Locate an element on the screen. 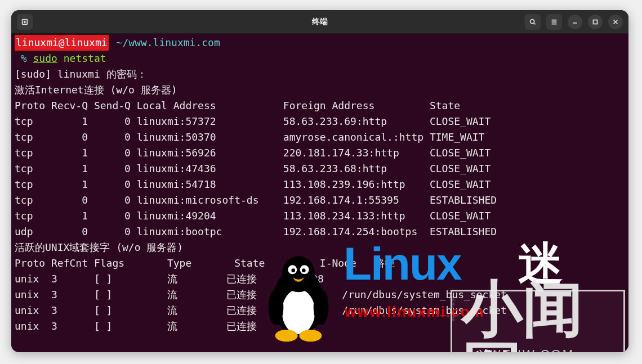  unix-header: 活跃的UNIX域套接字 (w/o 服务器) is located at coordinates (320, 248).